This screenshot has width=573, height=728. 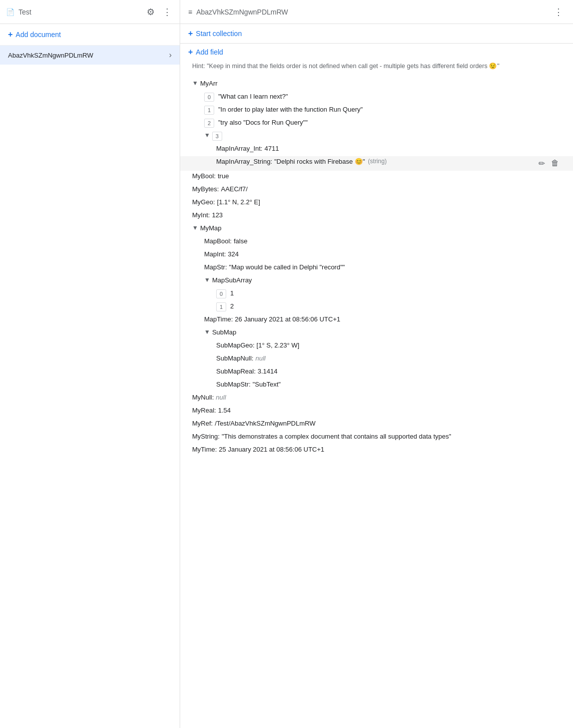 I want to click on test-label: Test, so click(x=25, y=12).